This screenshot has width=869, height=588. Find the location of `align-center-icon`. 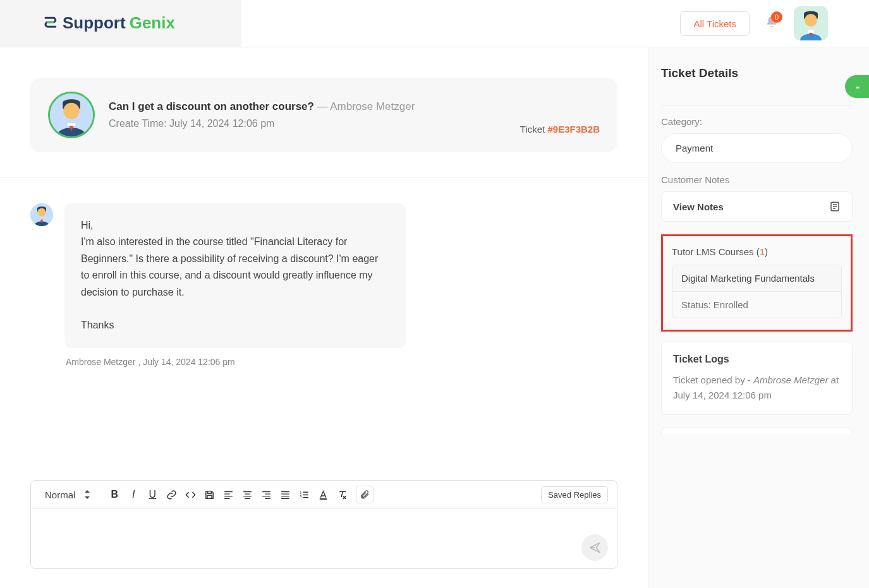

align-center-icon is located at coordinates (248, 495).